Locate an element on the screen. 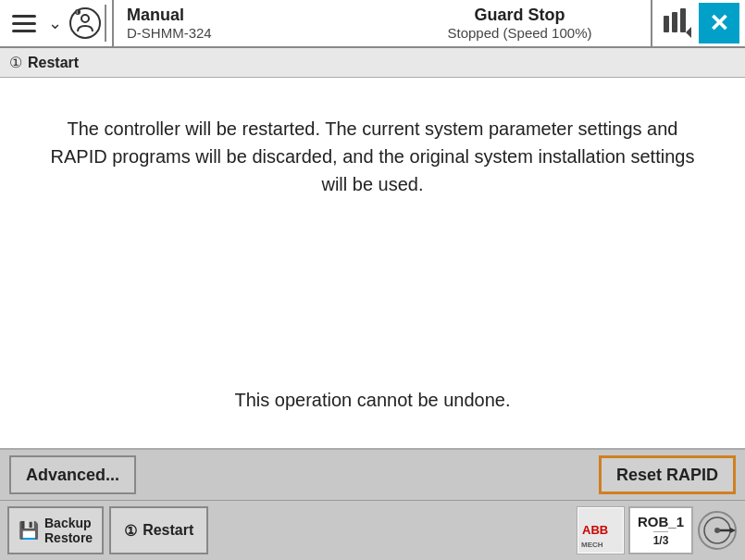 The width and height of the screenshot is (745, 560). undone-message: This operation cannot be undone. is located at coordinates (373, 400).